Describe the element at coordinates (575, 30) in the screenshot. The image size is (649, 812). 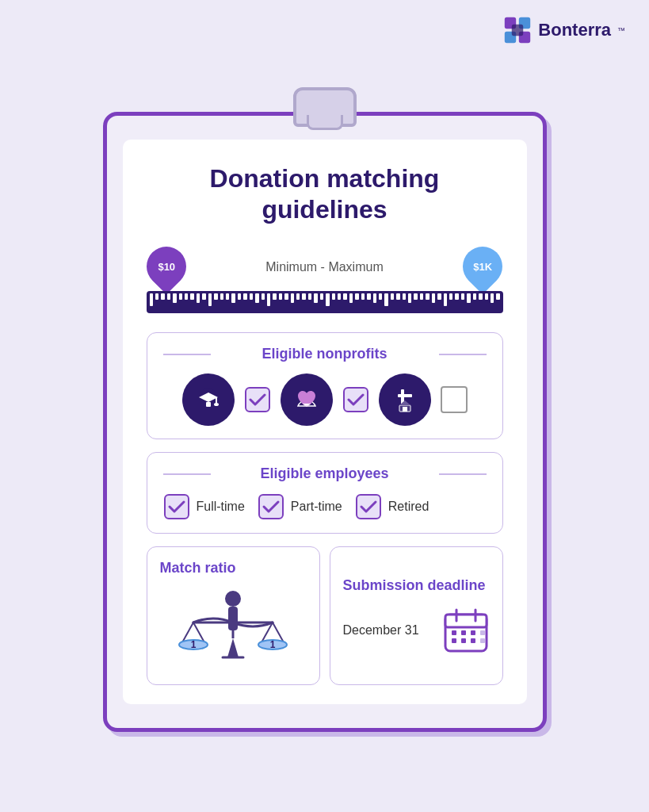
I see `logo-text: Bonterra` at that location.